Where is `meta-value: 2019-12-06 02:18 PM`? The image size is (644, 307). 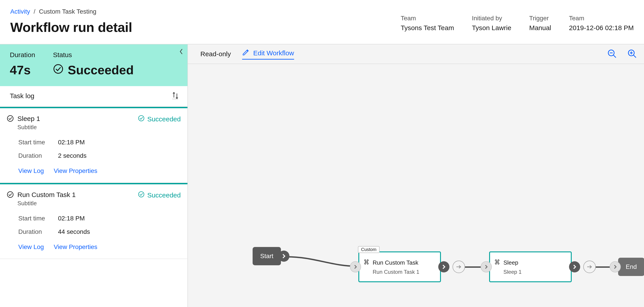 meta-value: 2019-12-06 02:18 PM is located at coordinates (602, 28).